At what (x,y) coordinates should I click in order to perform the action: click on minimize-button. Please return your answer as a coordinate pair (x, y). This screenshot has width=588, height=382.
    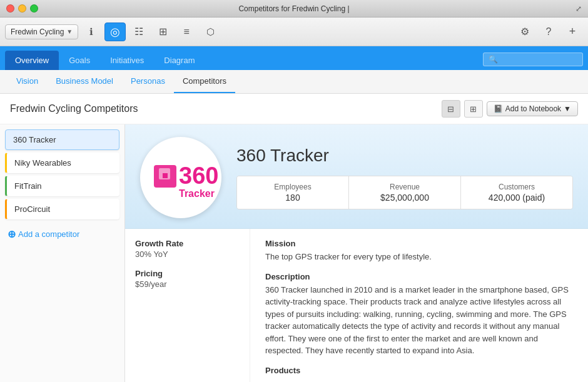
    Looking at the image, I should click on (23, 9).